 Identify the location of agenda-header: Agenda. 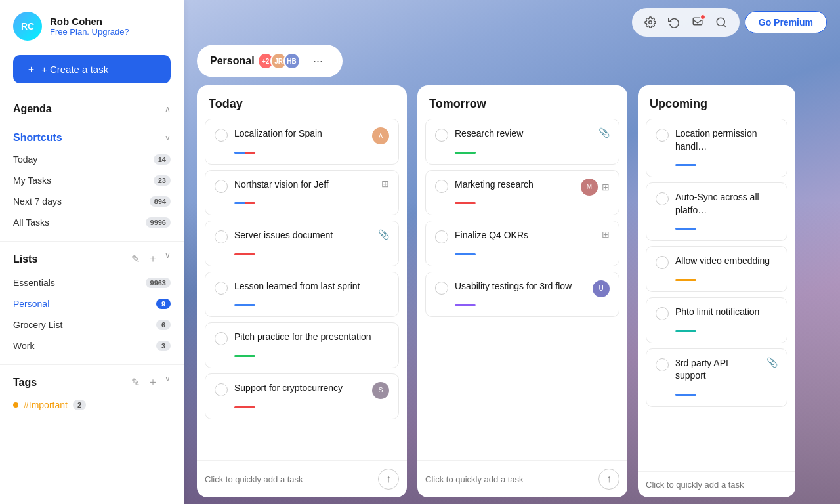
(92, 108).